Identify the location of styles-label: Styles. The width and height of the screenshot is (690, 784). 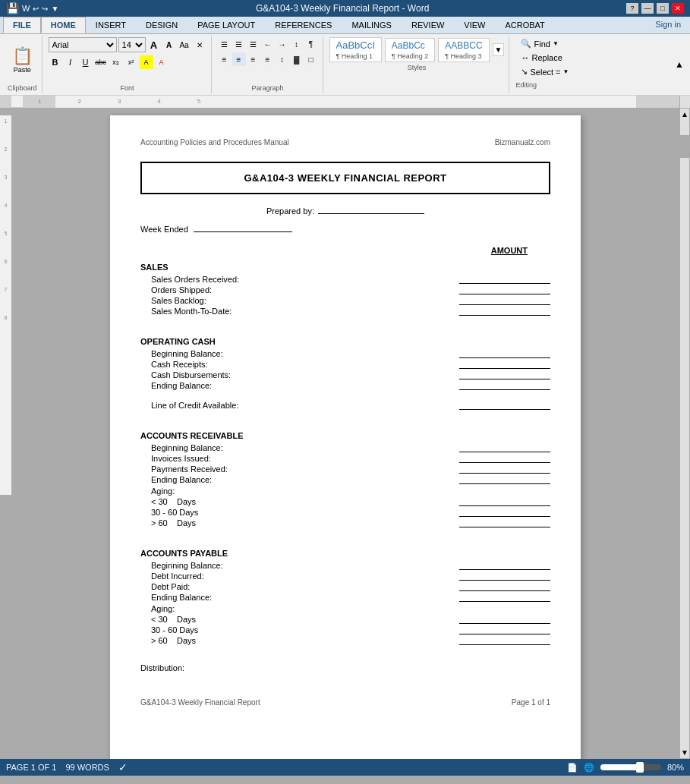
(417, 68).